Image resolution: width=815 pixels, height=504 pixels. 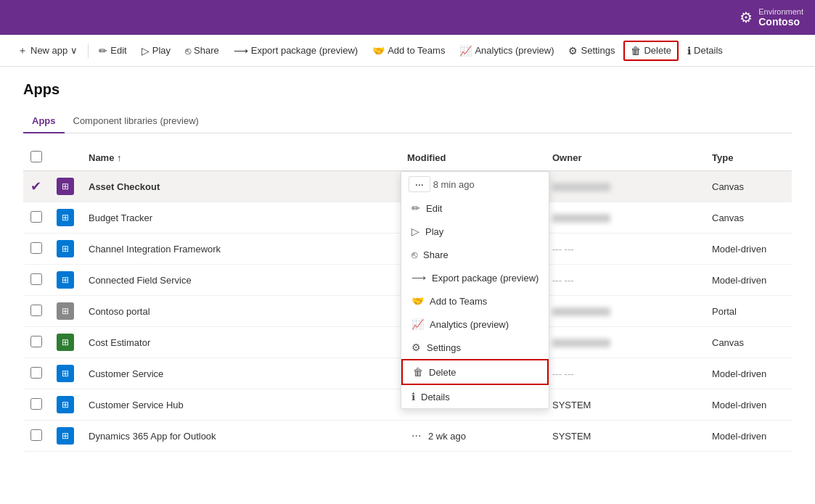 I want to click on context-menu-item-share: ⎋Share, so click(x=475, y=255).